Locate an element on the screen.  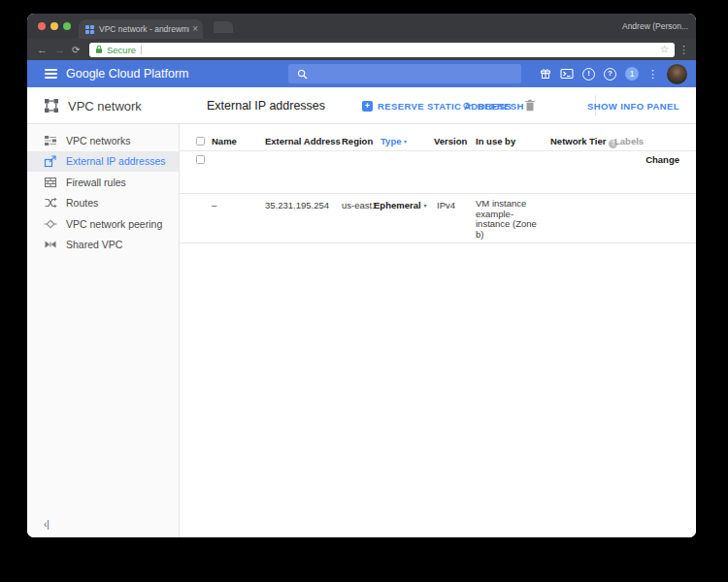
sidebar-item-routes: Routes is located at coordinates (103, 204).